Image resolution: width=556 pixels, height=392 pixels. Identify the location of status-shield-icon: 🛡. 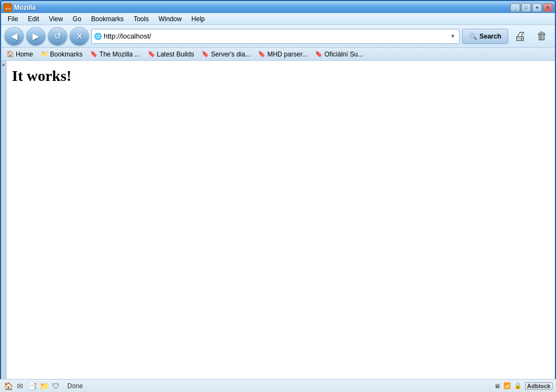
(56, 386).